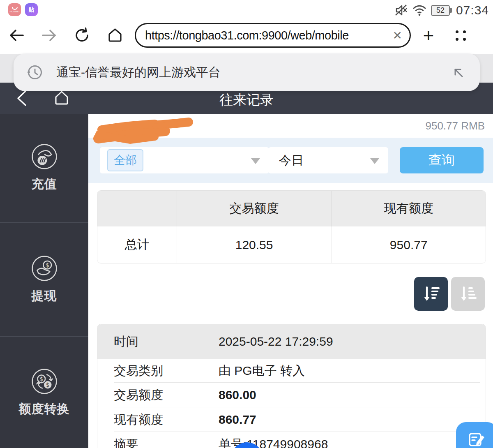 This screenshot has width=493, height=448. I want to click on sidebar-item-withdraw: $ 提现, so click(44, 279).